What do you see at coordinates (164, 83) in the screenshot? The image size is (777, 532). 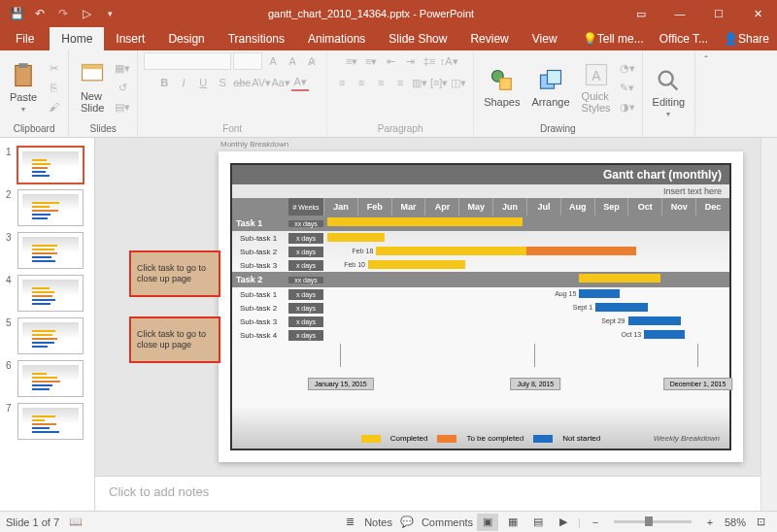 I see `bold-button: B` at bounding box center [164, 83].